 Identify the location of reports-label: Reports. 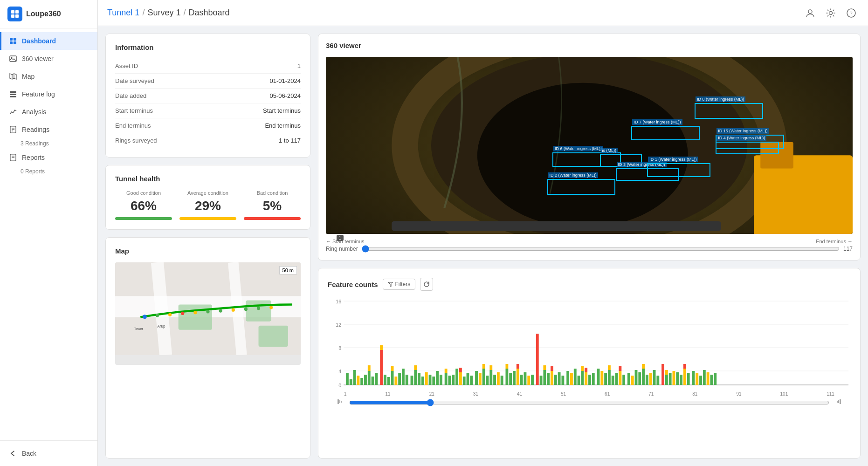
(34, 158).